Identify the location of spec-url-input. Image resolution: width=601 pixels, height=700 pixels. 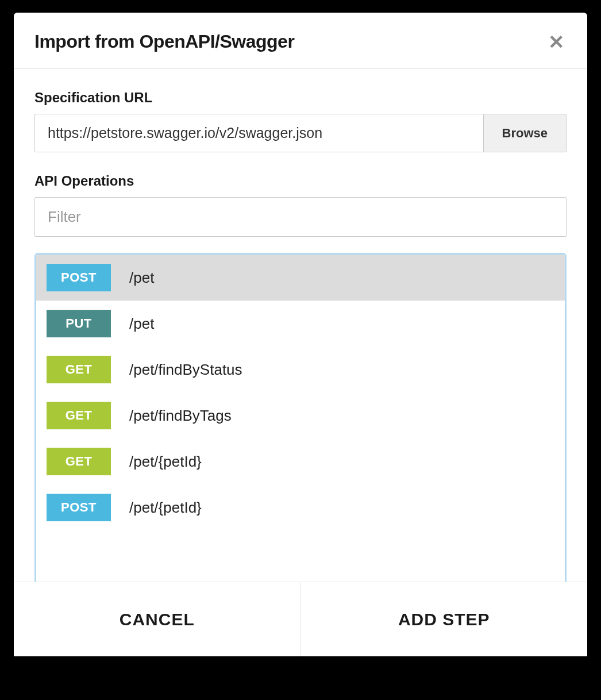
(259, 133).